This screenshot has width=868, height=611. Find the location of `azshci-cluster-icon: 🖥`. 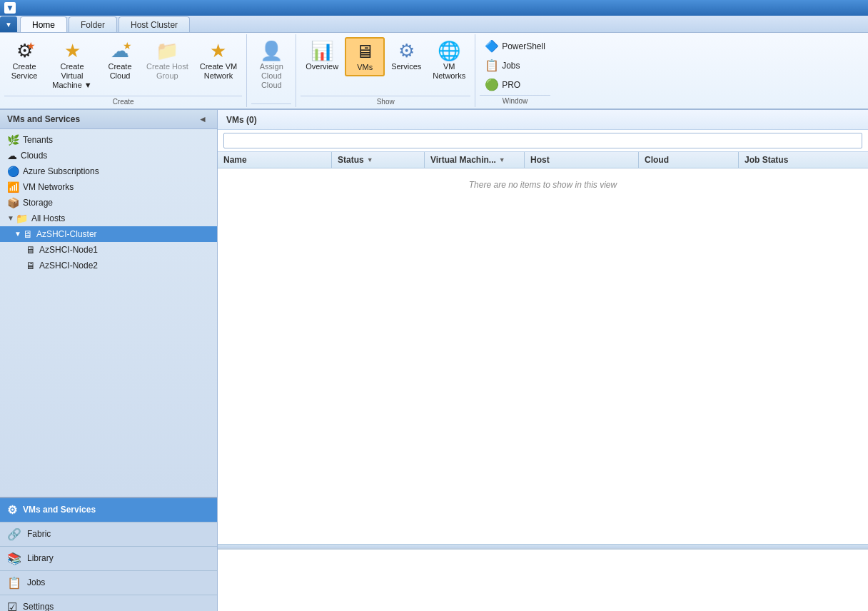

azshci-cluster-icon: 🖥 is located at coordinates (28, 234).